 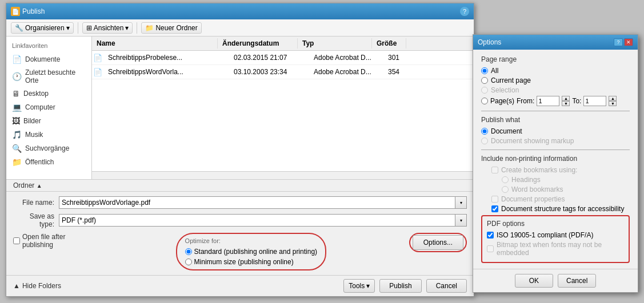 What do you see at coordinates (257, 203) in the screenshot?
I see `filename-input` at bounding box center [257, 203].